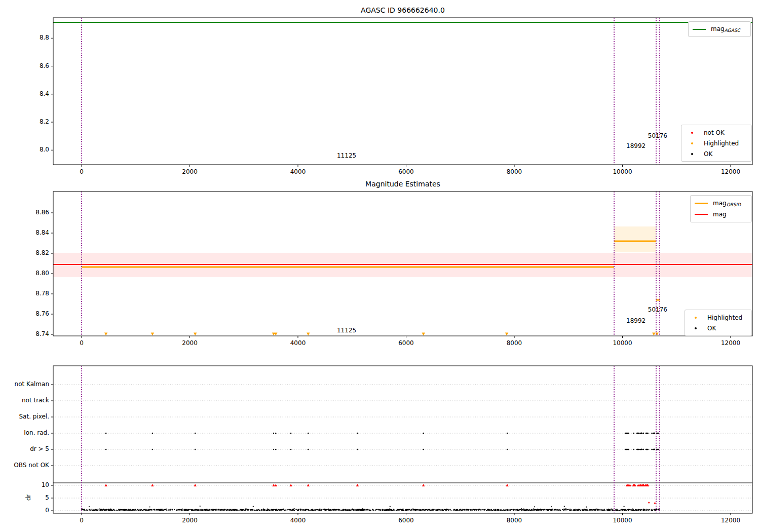 The height and width of the screenshot is (532, 760). Describe the element at coordinates (726, 29) in the screenshot. I see `legend-label-mag-agasc: magAGASC` at that location.